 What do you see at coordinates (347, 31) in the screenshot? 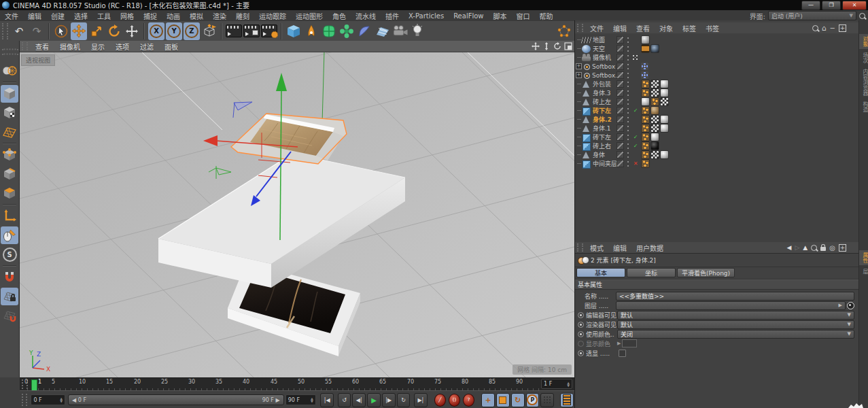
I see `add-mograph-button` at bounding box center [347, 31].